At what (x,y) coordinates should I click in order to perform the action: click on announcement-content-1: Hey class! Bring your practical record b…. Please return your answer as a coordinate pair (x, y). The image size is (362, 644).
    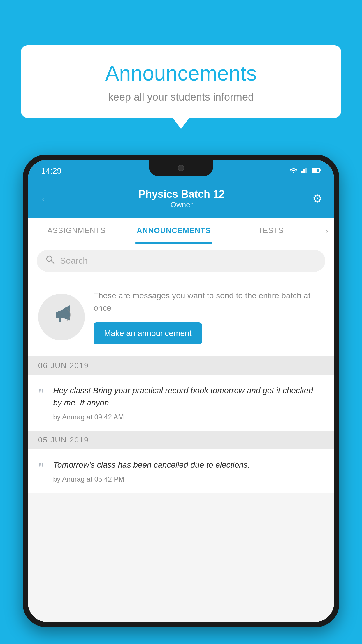
    Looking at the image, I should click on (188, 403).